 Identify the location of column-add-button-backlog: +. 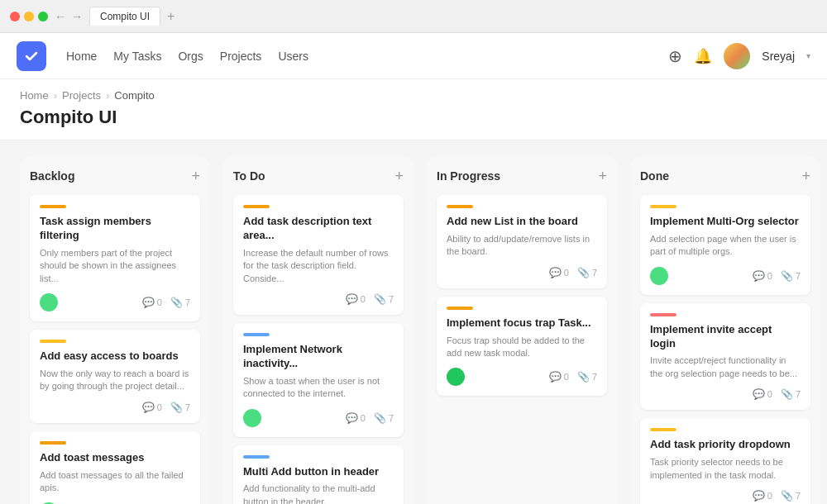
(195, 176).